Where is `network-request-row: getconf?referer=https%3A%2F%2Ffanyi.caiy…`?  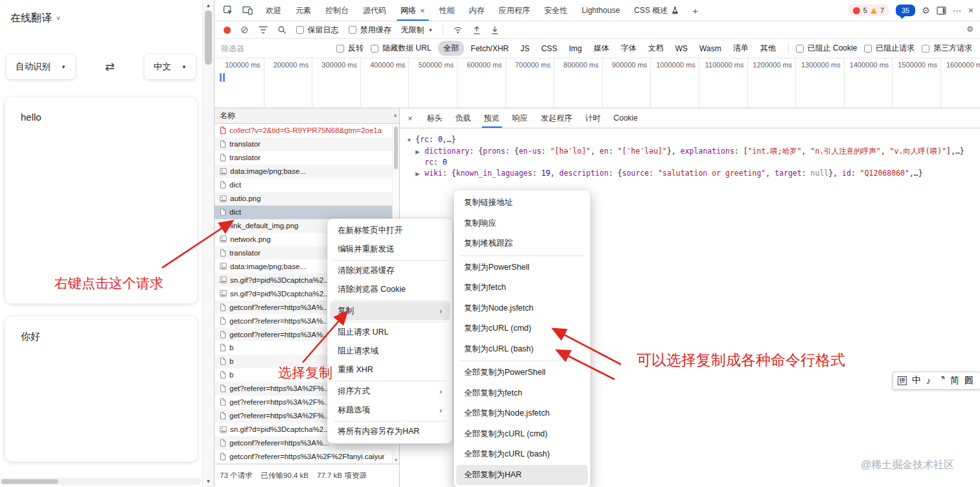 network-request-row: getconf?referer=https%3A%2F%2Ffanyi.caiy… is located at coordinates (307, 457).